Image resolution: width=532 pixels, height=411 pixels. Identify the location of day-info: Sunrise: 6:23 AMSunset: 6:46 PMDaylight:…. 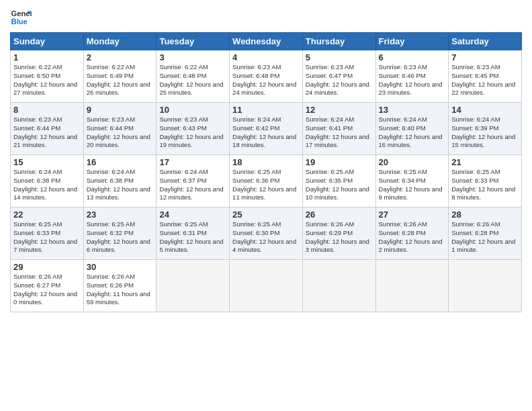
(412, 81).